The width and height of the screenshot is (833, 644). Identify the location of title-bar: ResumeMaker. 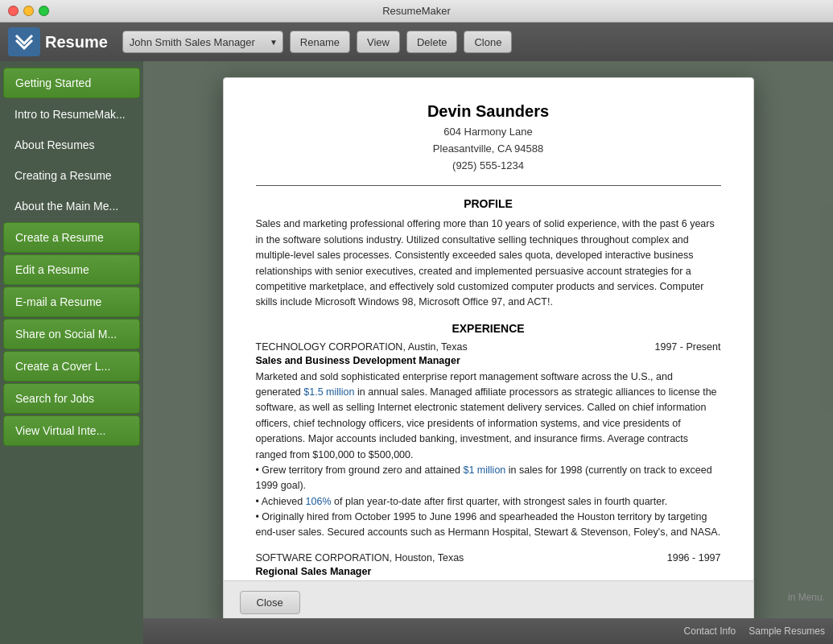
(417, 11).